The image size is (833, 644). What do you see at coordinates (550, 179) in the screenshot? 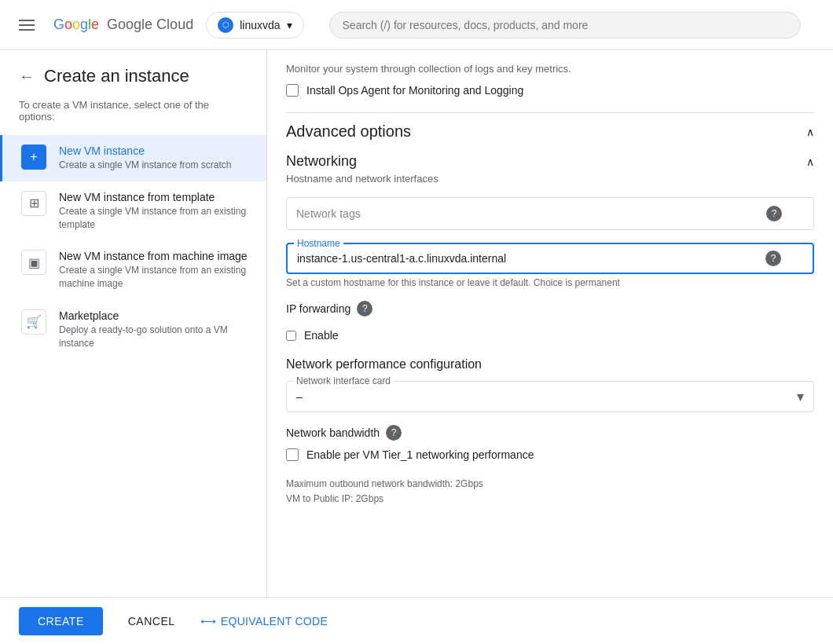
I see `networking-subtitle: Hostname and network interfaces` at bounding box center [550, 179].